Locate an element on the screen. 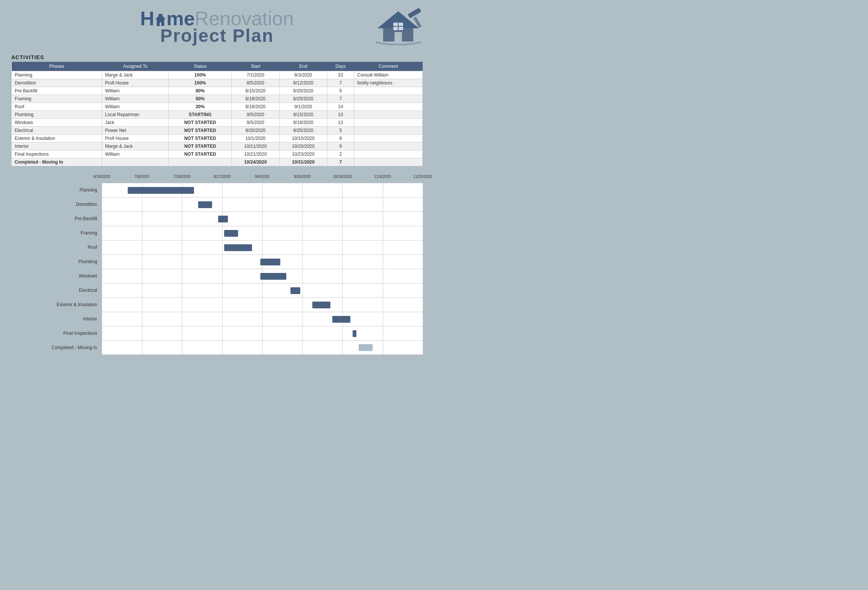  col-end: End is located at coordinates (304, 66).